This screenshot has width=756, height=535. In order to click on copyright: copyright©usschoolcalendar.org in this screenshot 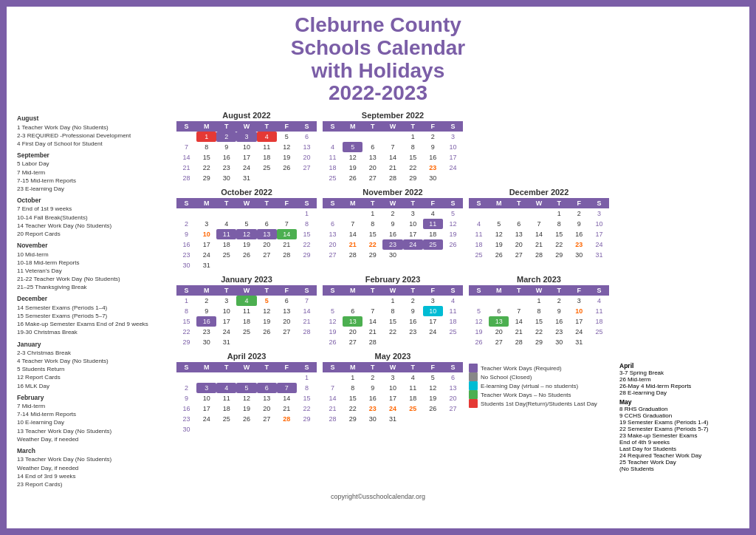, I will do `click(378, 497)`.